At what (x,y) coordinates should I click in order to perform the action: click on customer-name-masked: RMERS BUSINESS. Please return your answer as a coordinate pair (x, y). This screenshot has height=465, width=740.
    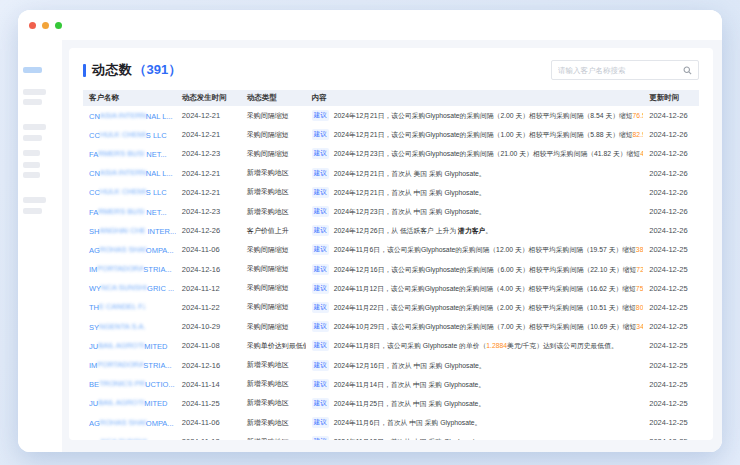
    Looking at the image, I should click on (121, 212).